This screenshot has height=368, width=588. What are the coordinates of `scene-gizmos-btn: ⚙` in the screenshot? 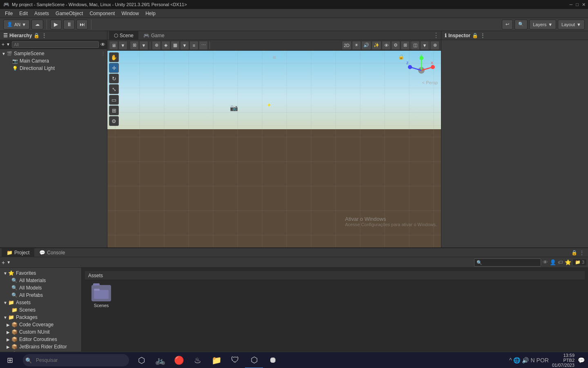 It's located at (396, 45).